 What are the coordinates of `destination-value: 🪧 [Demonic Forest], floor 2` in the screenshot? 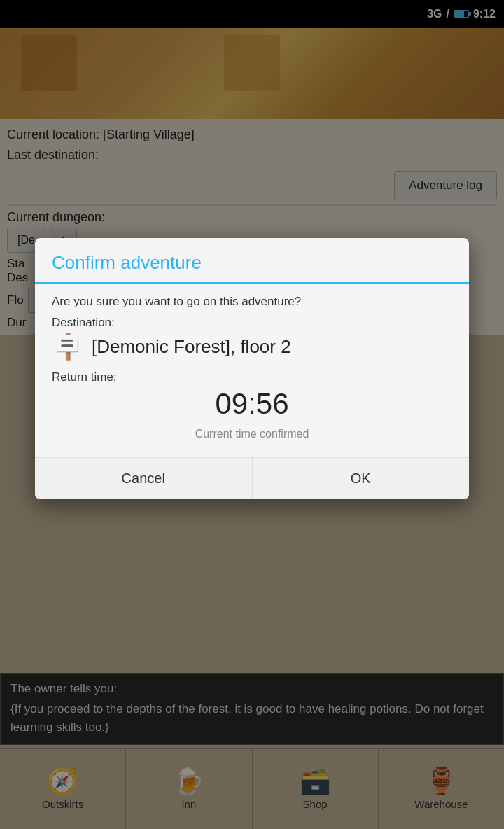 It's located at (252, 347).